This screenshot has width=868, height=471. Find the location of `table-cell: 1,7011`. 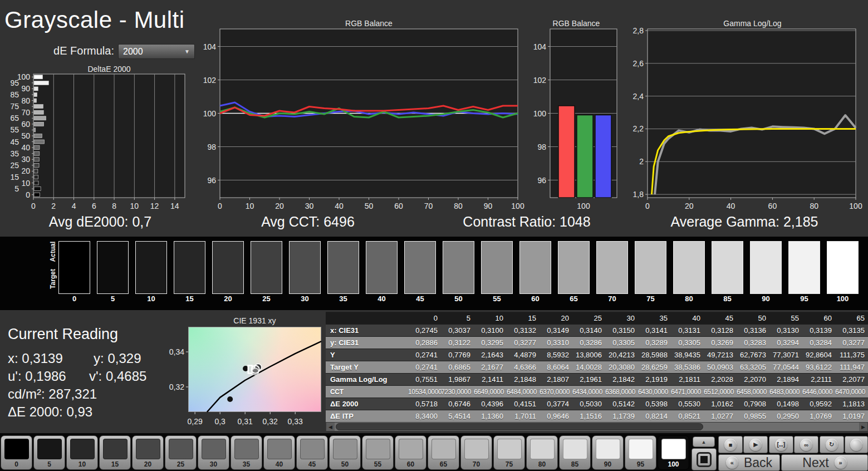

table-cell: 1,7011 is located at coordinates (523, 416).